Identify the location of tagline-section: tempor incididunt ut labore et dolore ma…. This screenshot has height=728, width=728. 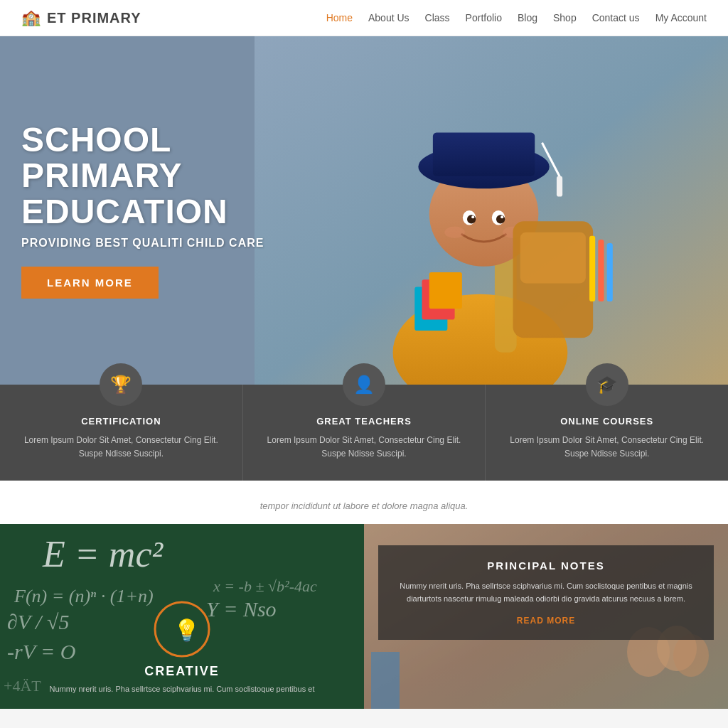
(364, 502).